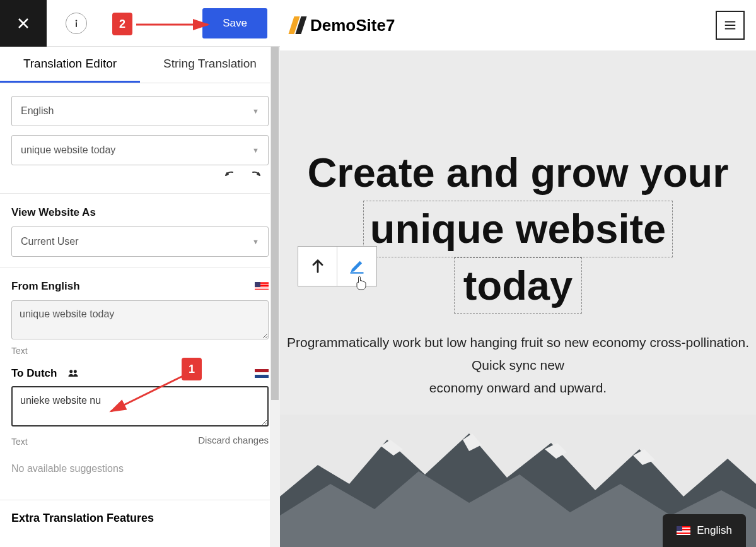 This screenshot has height=547, width=756. Describe the element at coordinates (68, 150) in the screenshot. I see `string-select-value: unique website today` at that location.